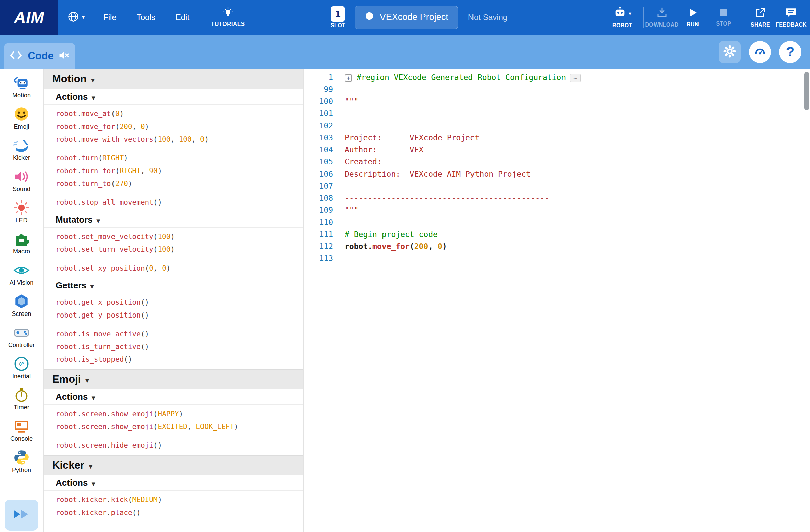 The height and width of the screenshot is (532, 810). What do you see at coordinates (110, 17) in the screenshot?
I see `file-menu: File` at bounding box center [110, 17].